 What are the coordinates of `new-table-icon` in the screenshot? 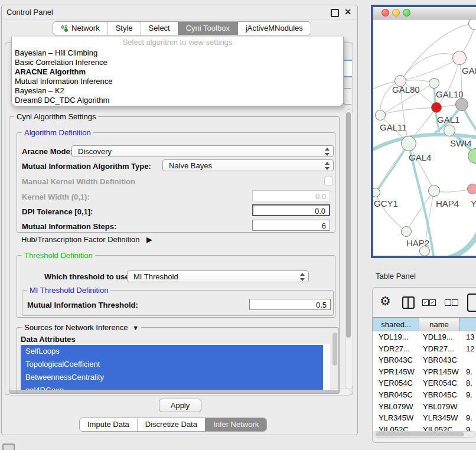 It's located at (471, 302).